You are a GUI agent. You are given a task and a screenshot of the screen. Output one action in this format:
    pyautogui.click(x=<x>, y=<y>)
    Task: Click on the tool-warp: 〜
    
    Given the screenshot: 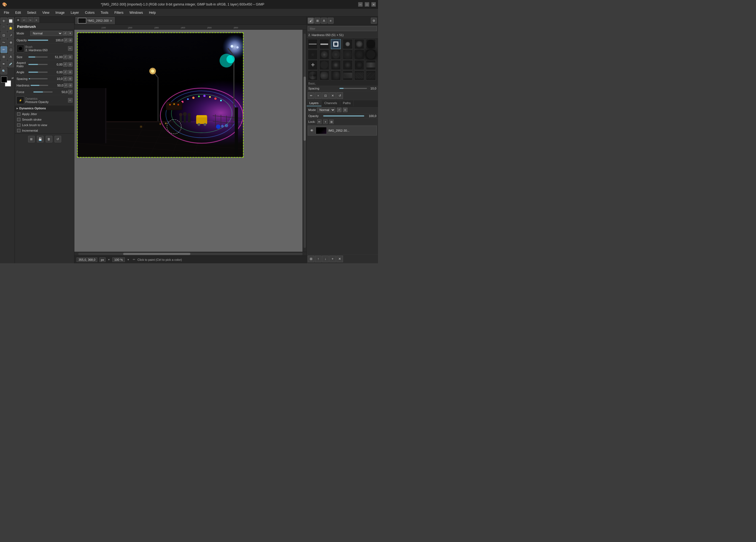 What is the action you would take?
    pyautogui.click(x=4, y=42)
    